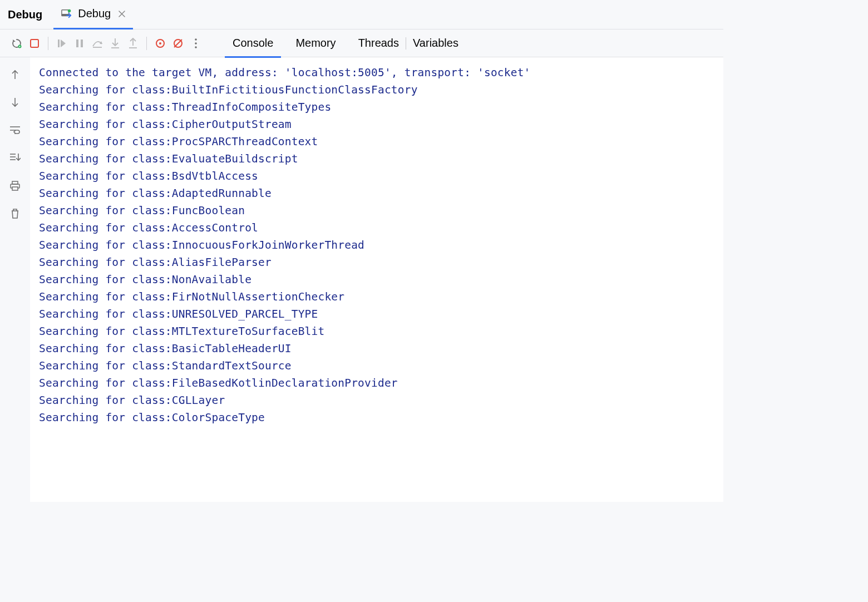  What do you see at coordinates (15, 158) in the screenshot?
I see `scroll-to-end-icon` at bounding box center [15, 158].